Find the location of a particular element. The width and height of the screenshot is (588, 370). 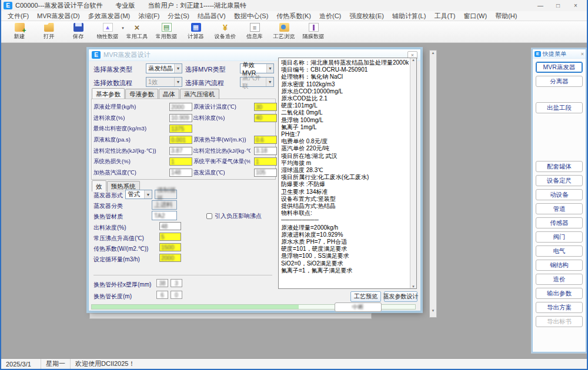

dialog-logo-icon: E is located at coordinates (96, 55).